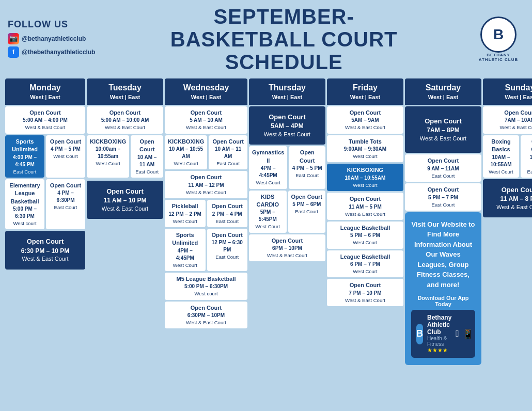  What do you see at coordinates (228, 153) in the screenshot?
I see `wed-open-court-2: Open Court 10 AM – 11 AM East Court` at bounding box center [228, 153].